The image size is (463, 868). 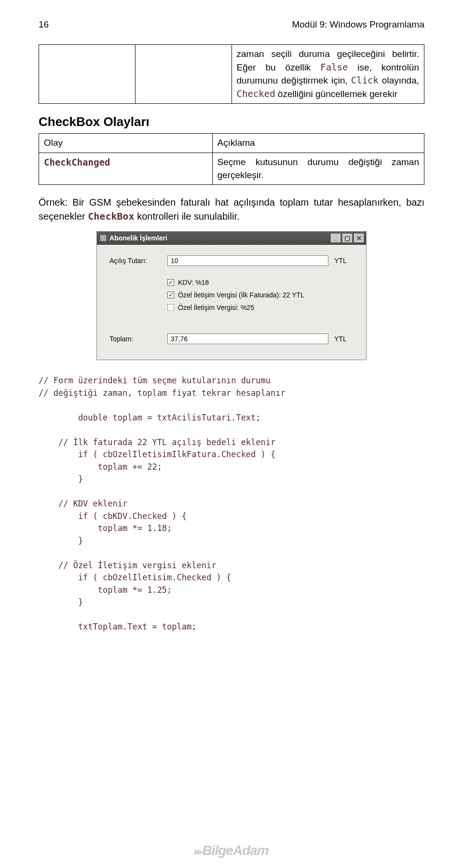 I want to click on property-table: zaman seçili duruma geçileceğini belirti…, so click(x=232, y=74).